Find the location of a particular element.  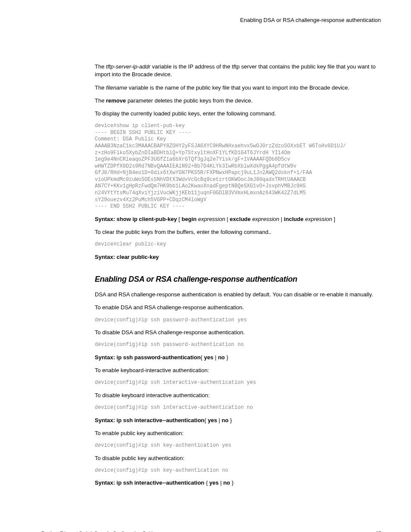

syntax-int-auth: Syntax: ip ssh interactive--authenticati… is located at coordinates (211, 420).